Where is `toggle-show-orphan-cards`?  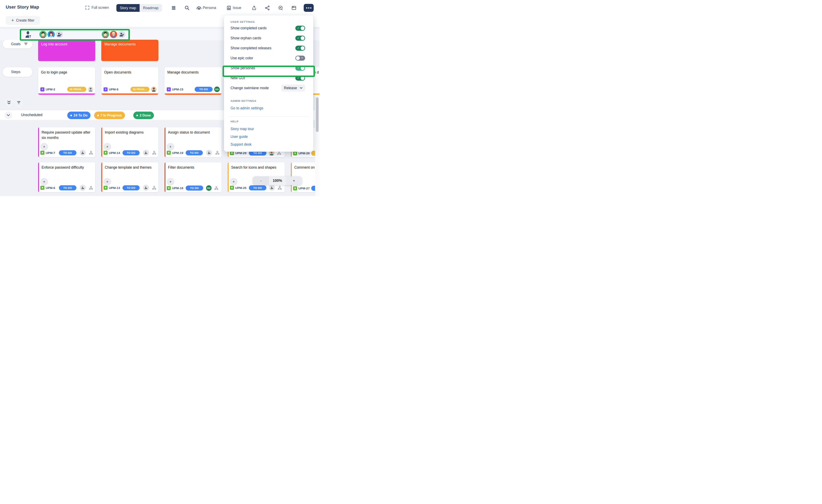 toggle-show-orphan-cards is located at coordinates (300, 38).